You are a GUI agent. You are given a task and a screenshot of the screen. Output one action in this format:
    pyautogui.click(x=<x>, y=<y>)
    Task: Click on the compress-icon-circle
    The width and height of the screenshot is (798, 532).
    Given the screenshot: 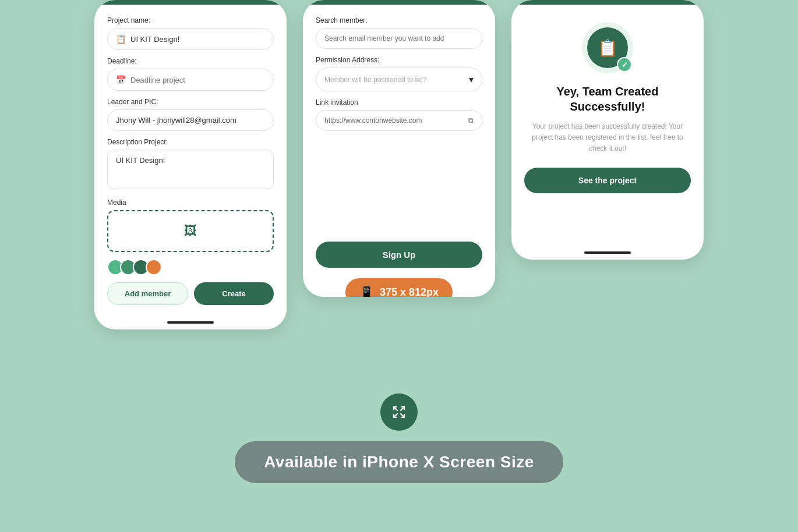 What is the action you would take?
    pyautogui.click(x=399, y=412)
    